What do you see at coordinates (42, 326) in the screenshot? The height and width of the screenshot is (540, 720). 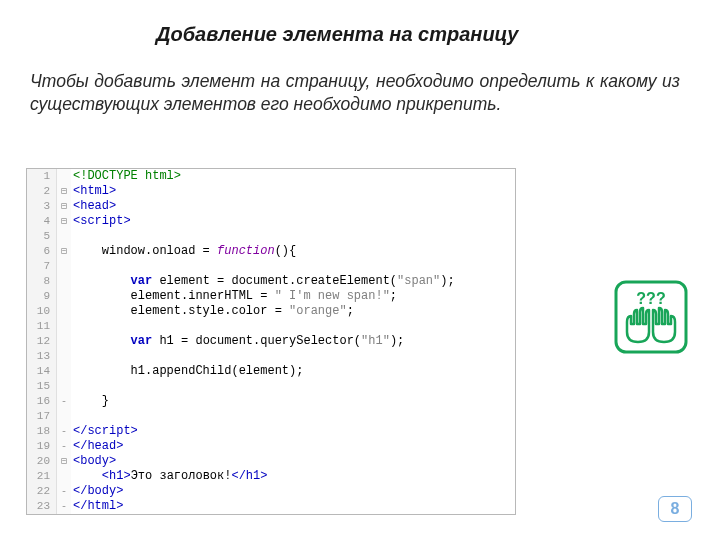 I see `line-number: 11` at bounding box center [42, 326].